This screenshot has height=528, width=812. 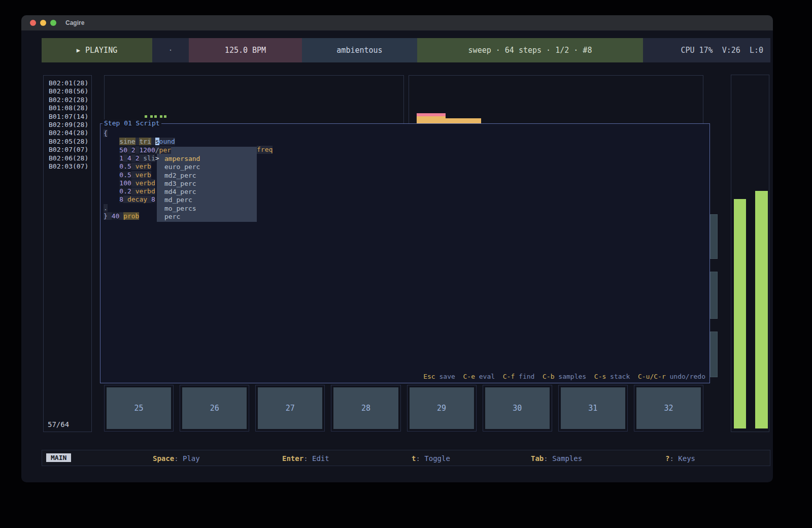 I want to click on step-cell: 31, so click(x=593, y=408).